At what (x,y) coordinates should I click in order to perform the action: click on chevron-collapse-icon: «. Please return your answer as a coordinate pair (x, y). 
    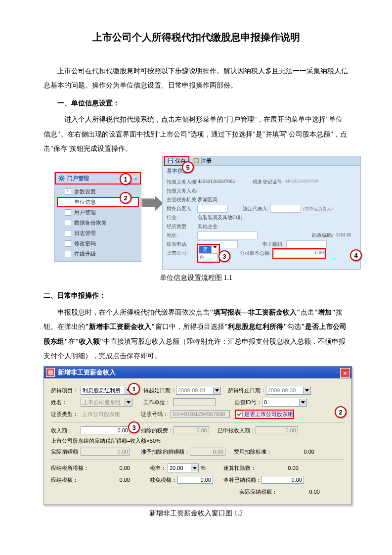
    Looking at the image, I should click on (135, 178).